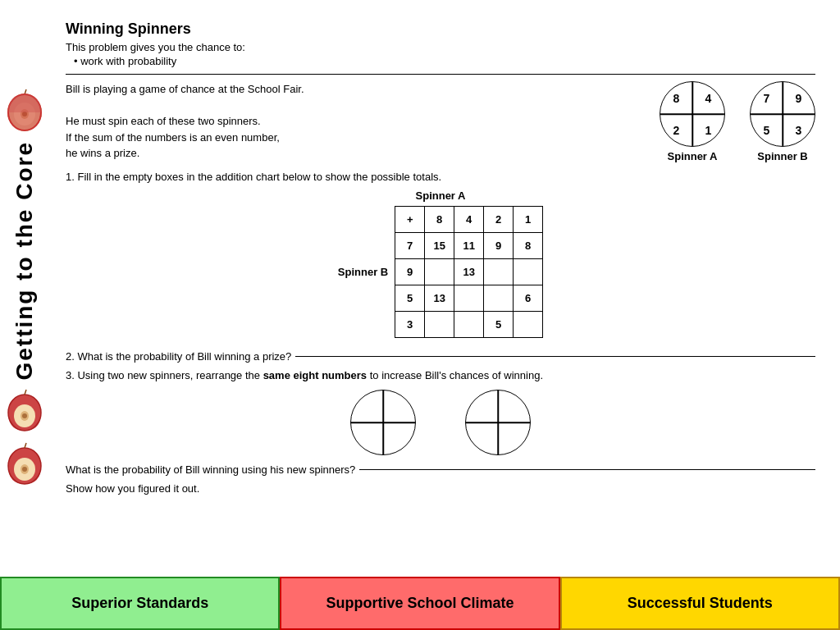  Describe the element at coordinates (692, 114) in the screenshot. I see `spinner-a: 8 4 2 1` at that location.